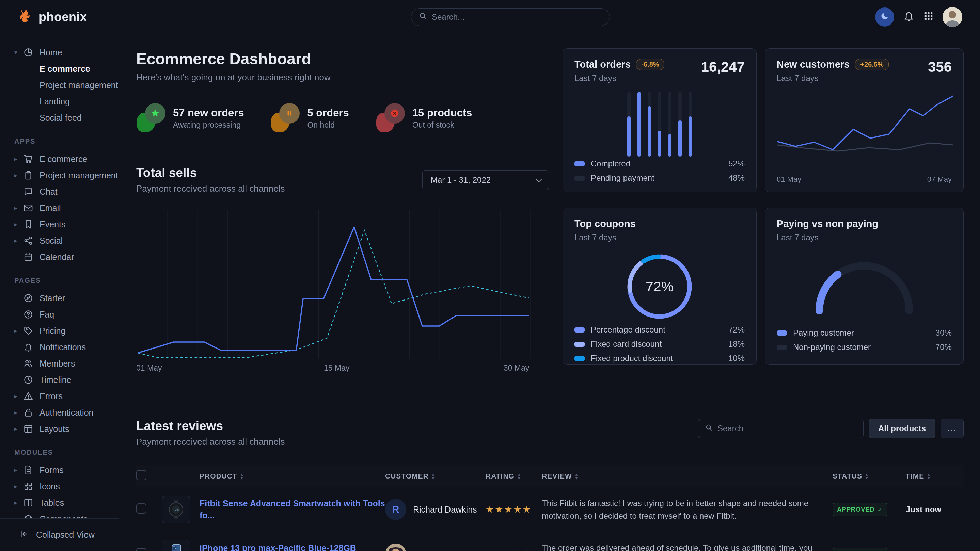  I want to click on lock-icon, so click(28, 412).